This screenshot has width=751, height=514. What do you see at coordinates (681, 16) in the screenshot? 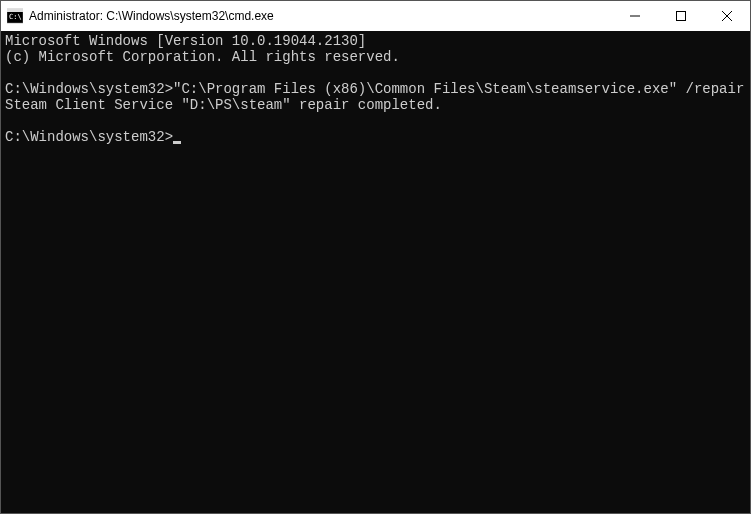
I see `maximize-button` at bounding box center [681, 16].